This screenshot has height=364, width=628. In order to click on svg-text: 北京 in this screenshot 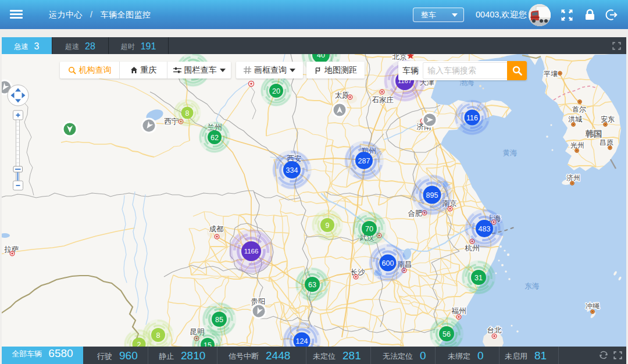, I will do `click(400, 58)`.